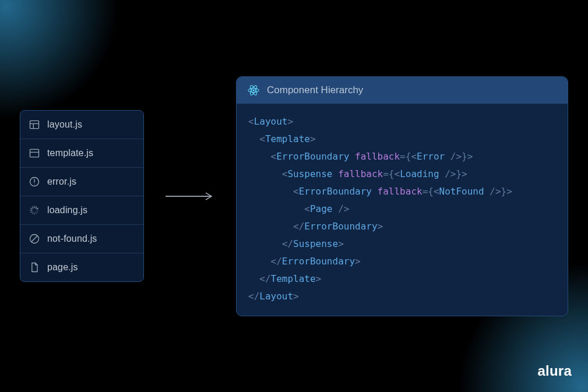 The width and height of the screenshot is (588, 392). I want to click on code-line: <Layout>, so click(402, 122).